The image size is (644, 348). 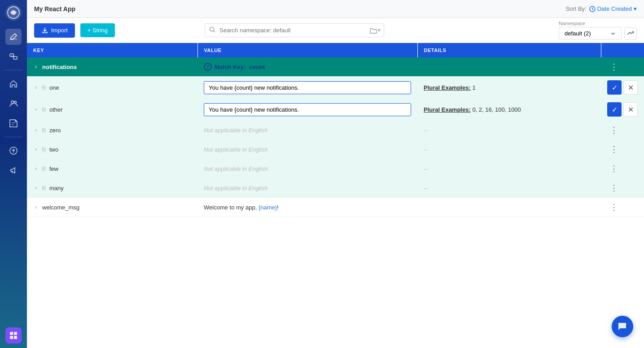 I want to click on key-name-two: two, so click(x=54, y=150).